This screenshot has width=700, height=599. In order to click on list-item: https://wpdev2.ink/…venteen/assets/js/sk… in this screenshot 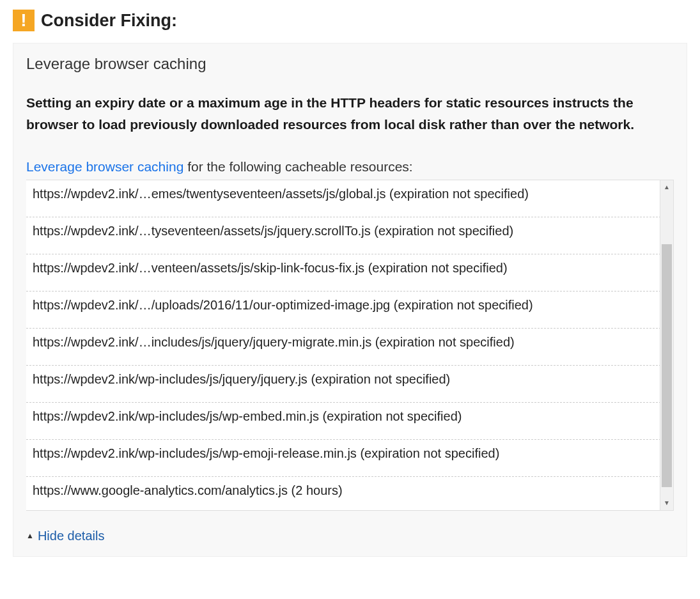, I will do `click(350, 273)`.